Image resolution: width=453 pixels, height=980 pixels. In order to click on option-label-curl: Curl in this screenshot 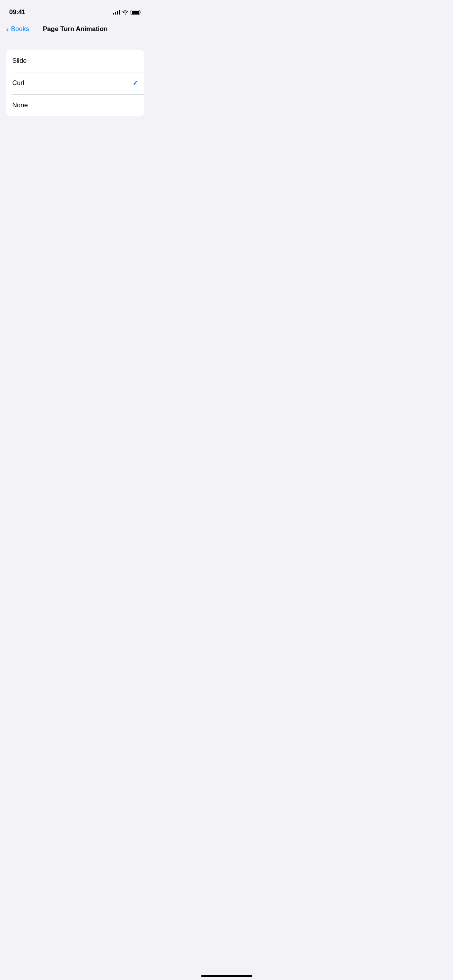, I will do `click(18, 83)`.